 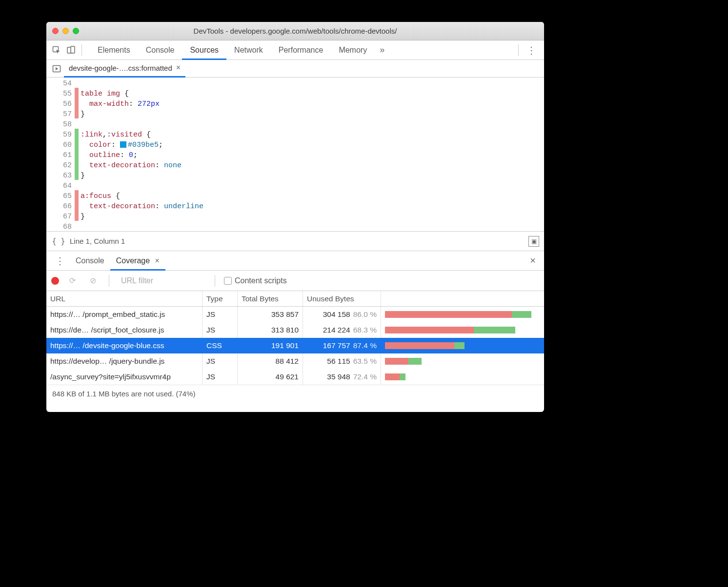 What do you see at coordinates (220, 346) in the screenshot?
I see `cell-type: CSS` at bounding box center [220, 346].